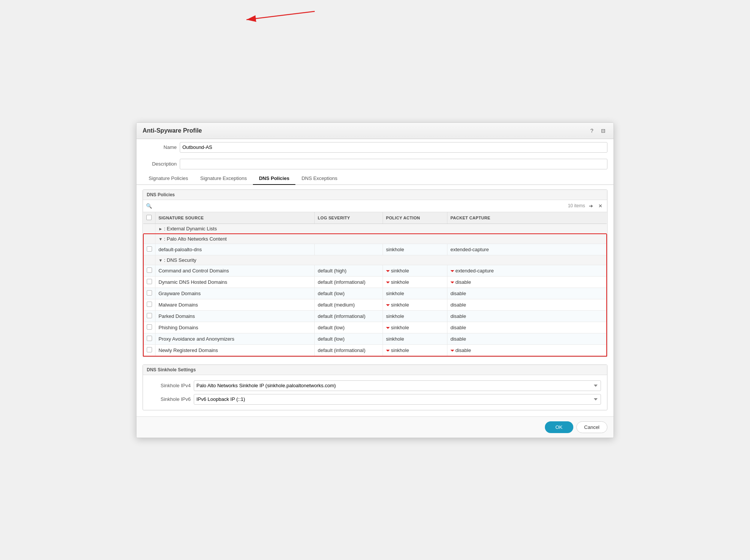 The height and width of the screenshot is (560, 750). I want to click on description-input, so click(394, 164).